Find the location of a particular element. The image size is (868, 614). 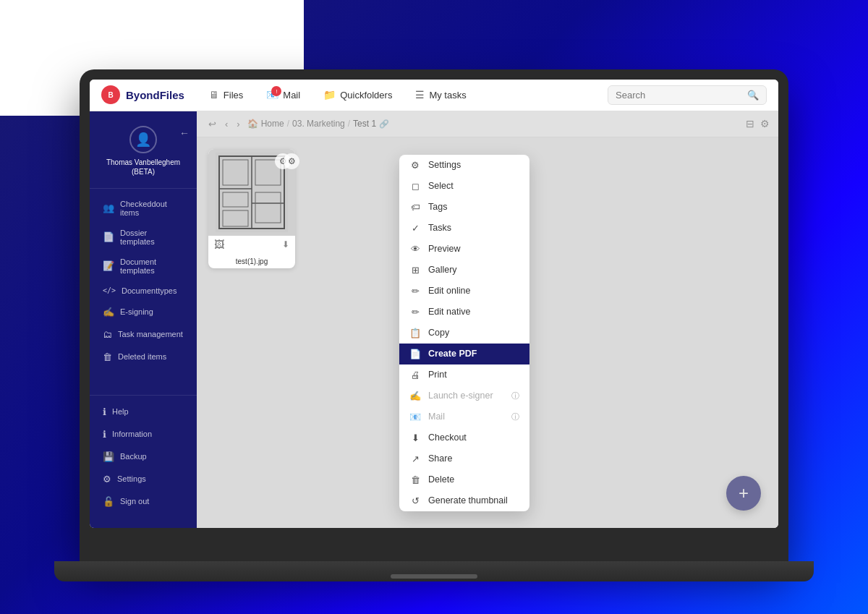

cm-select-icon: ◻ is located at coordinates (415, 187).